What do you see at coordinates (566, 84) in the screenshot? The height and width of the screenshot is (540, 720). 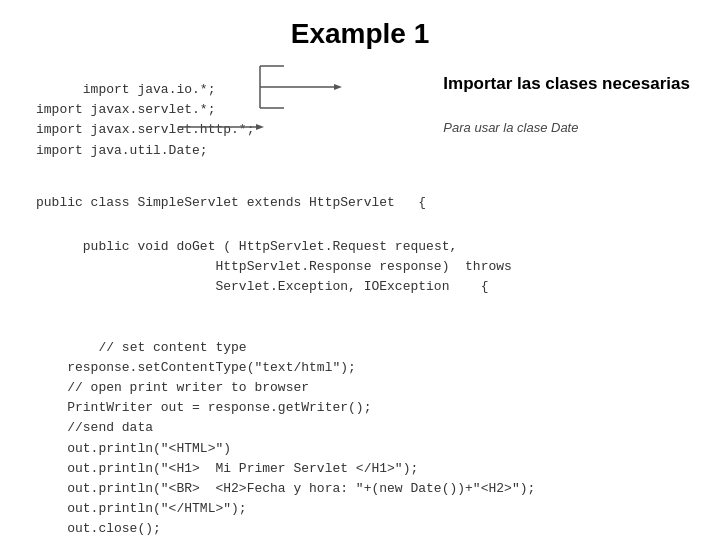 I see `annotation-importar: Importar las clases necesarias` at bounding box center [566, 84].